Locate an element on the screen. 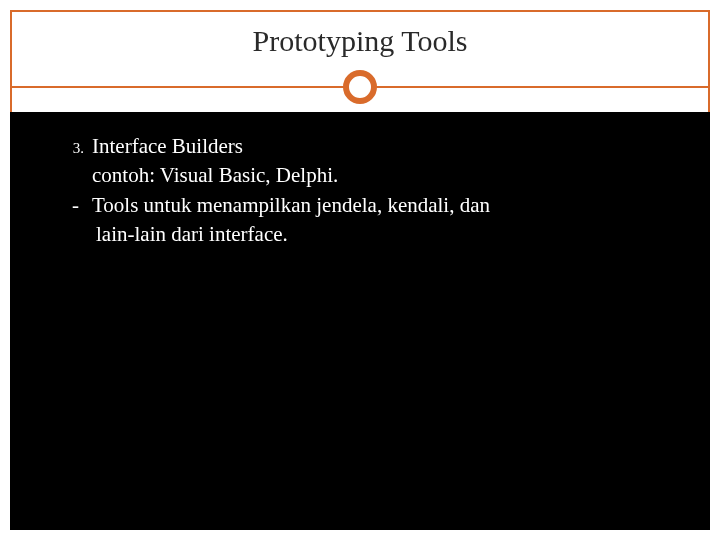 This screenshot has height=540, width=720. ring-icon is located at coordinates (360, 87).